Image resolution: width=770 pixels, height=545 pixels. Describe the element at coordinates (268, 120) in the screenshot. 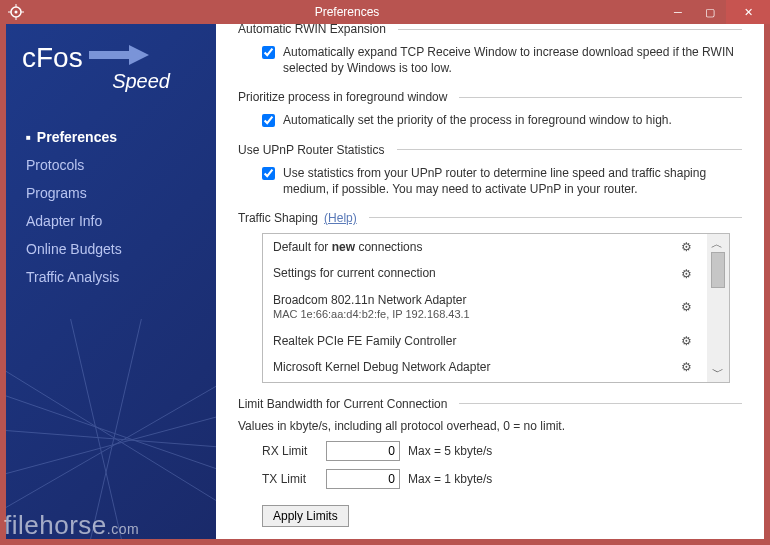

I see `foreground-checkbox` at that location.